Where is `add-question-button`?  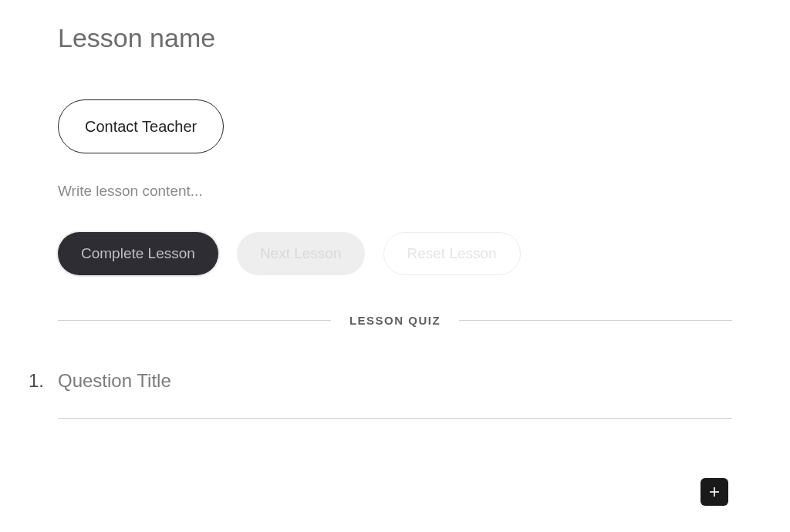 add-question-button is located at coordinates (714, 492).